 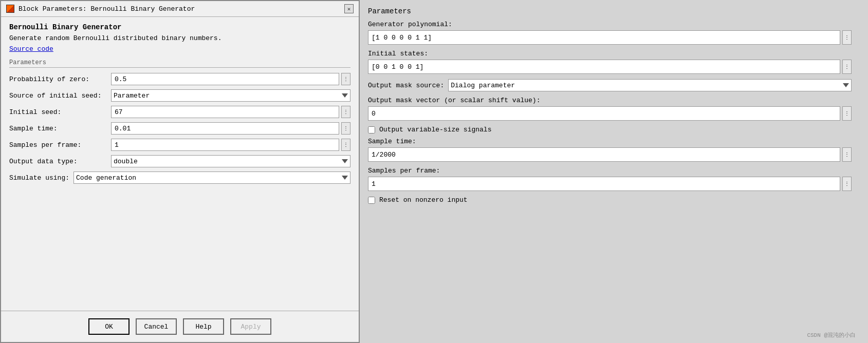 I want to click on sample-time-input-wrap: ⋮, so click(x=231, y=128).